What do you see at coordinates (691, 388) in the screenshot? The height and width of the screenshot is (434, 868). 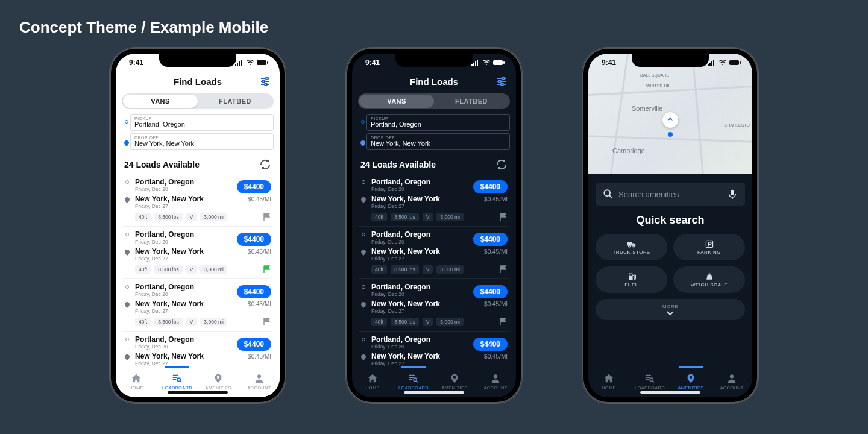 I see `tab-amenities-label: AMENITIES` at bounding box center [691, 388].